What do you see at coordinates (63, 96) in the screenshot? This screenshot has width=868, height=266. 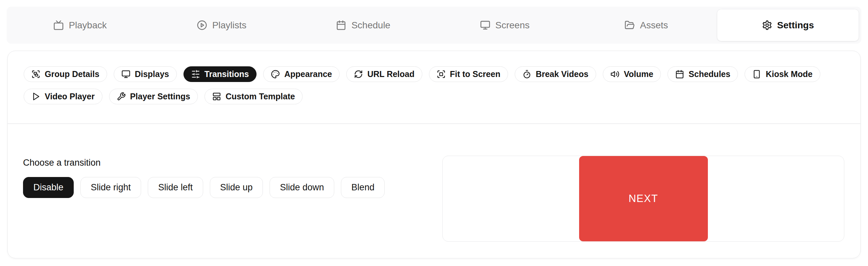 I see `settings-tab-video-player: Video Player` at bounding box center [63, 96].